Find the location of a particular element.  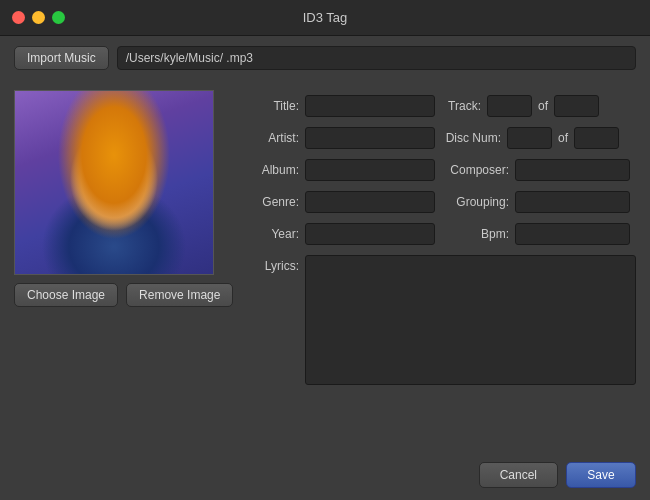

grouping-input is located at coordinates (572, 202).